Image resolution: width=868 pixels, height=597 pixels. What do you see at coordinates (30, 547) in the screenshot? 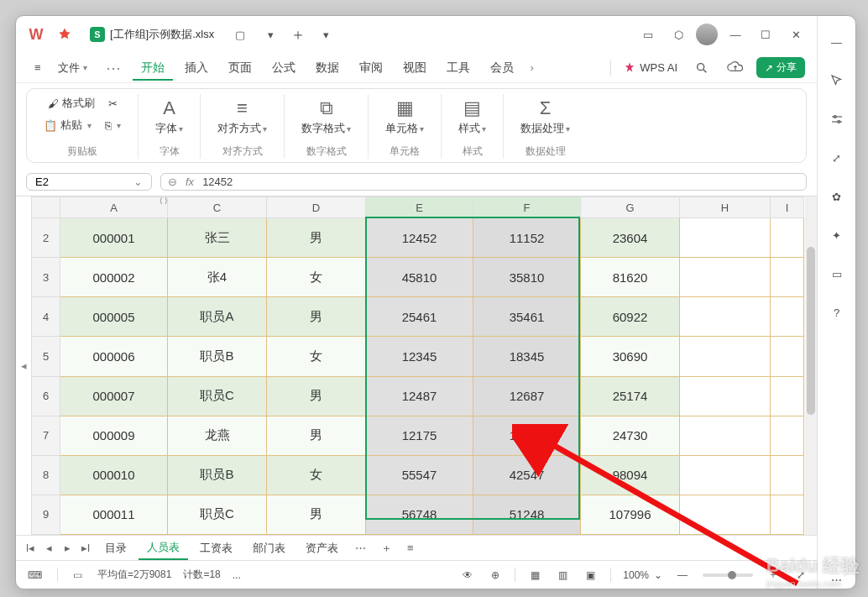
I see `sheet-first-icon: I◂` at bounding box center [30, 547].